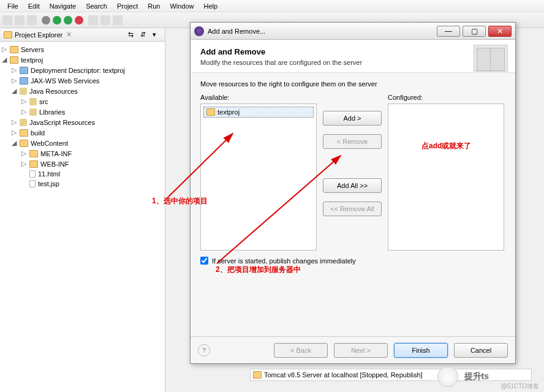 This screenshot has height=392, width=544. Describe the element at coordinates (474, 31) in the screenshot. I see `maximize-button: ▢` at that location.